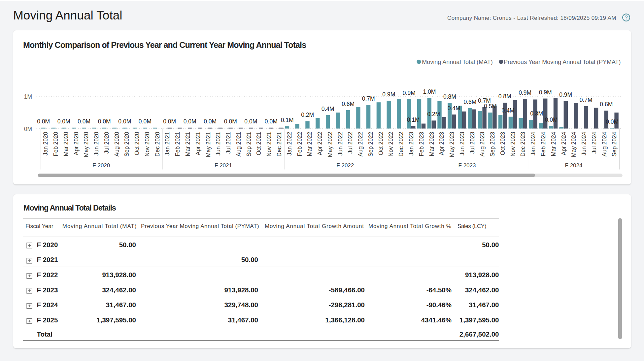  Describe the element at coordinates (300, 144) in the screenshot. I see `svg-text: Feb 2022` at that location.